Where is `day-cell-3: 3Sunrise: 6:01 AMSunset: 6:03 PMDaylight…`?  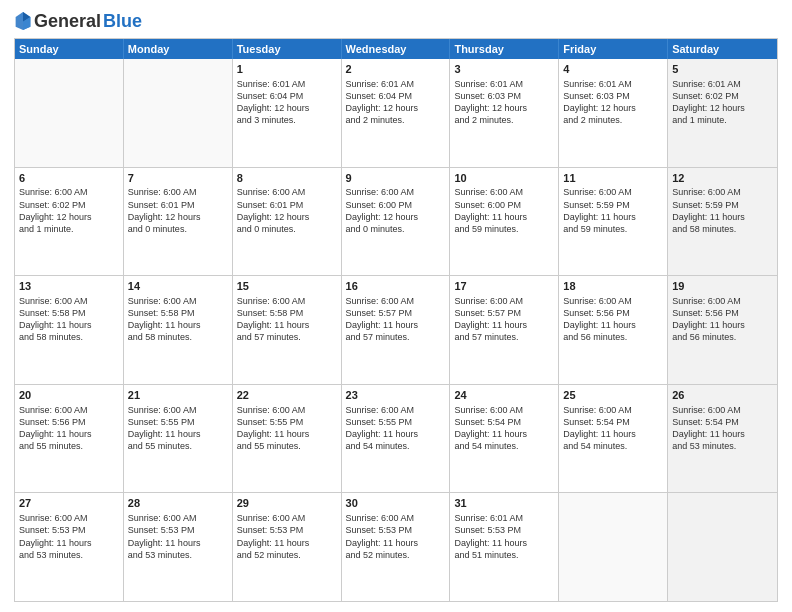
day-cell-3: 3Sunrise: 6:01 AMSunset: 6:03 PMDaylight… is located at coordinates (504, 113).